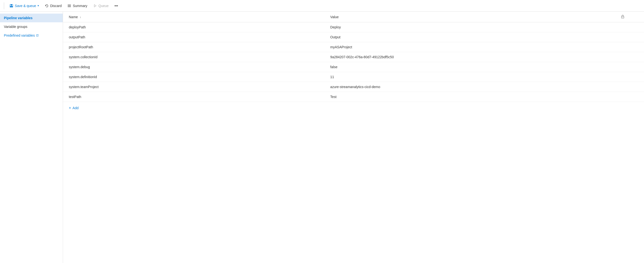  I want to click on table-row: deployPath Deploy, so click(354, 27).